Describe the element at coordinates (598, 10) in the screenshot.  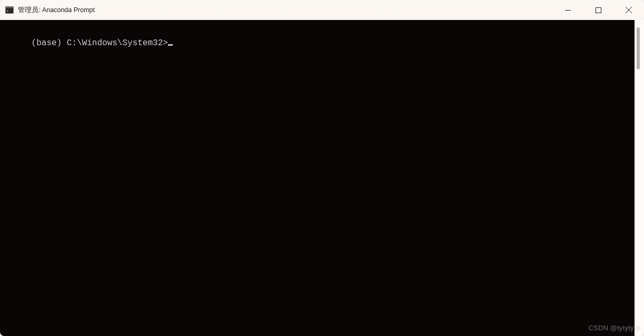
I see `titlebar-controls` at that location.